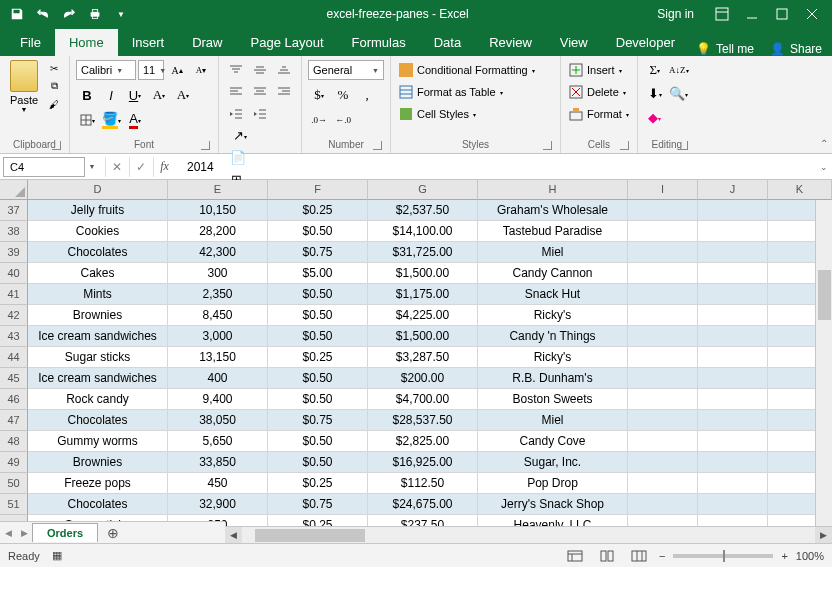 The image size is (832, 595). I want to click on ribbon-display-button, so click(722, 14).